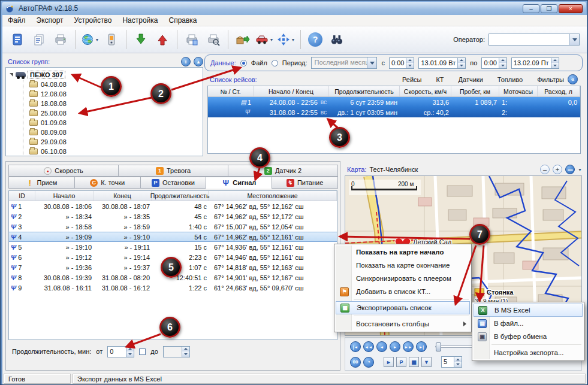  Describe the element at coordinates (355, 362) in the screenshot. I see `player-reset-button: 00` at that location.